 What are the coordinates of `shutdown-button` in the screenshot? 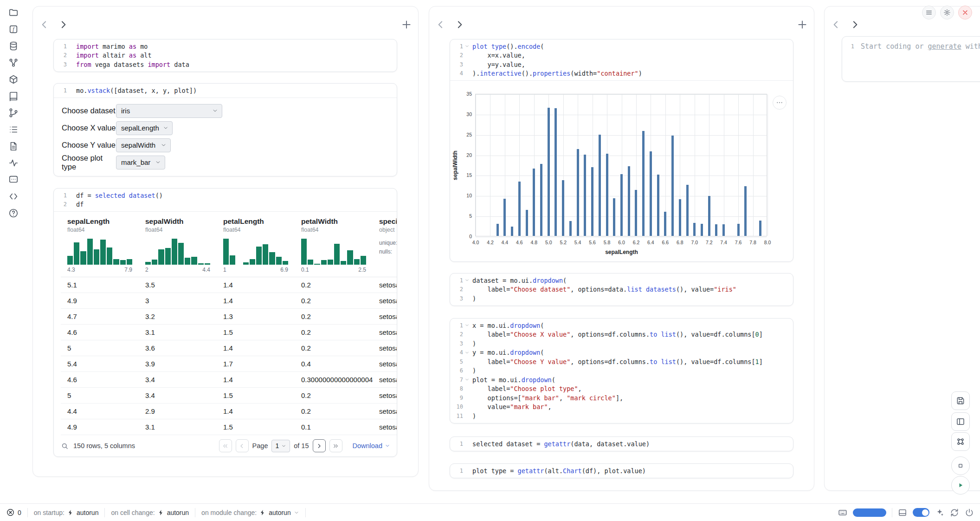 It's located at (965, 13).